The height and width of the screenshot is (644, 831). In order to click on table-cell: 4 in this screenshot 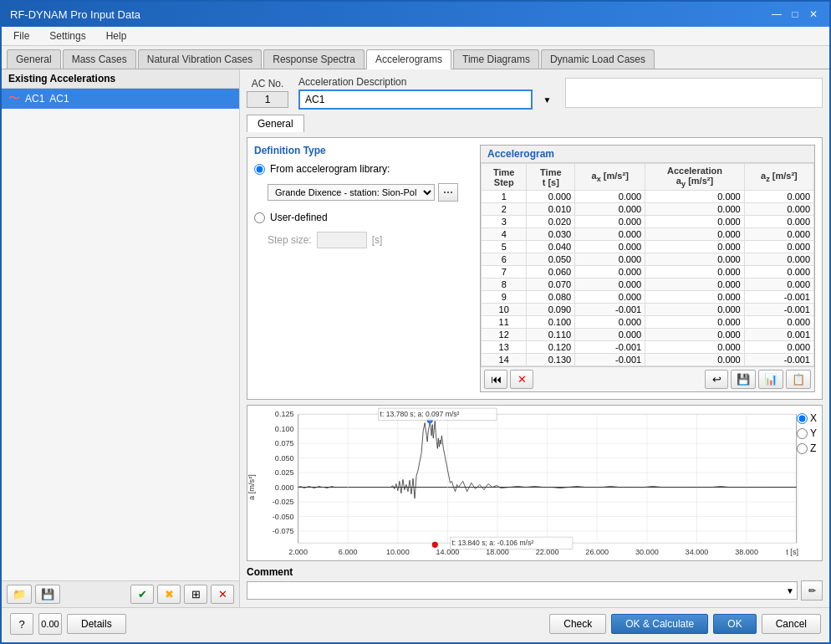, I will do `click(504, 234)`.